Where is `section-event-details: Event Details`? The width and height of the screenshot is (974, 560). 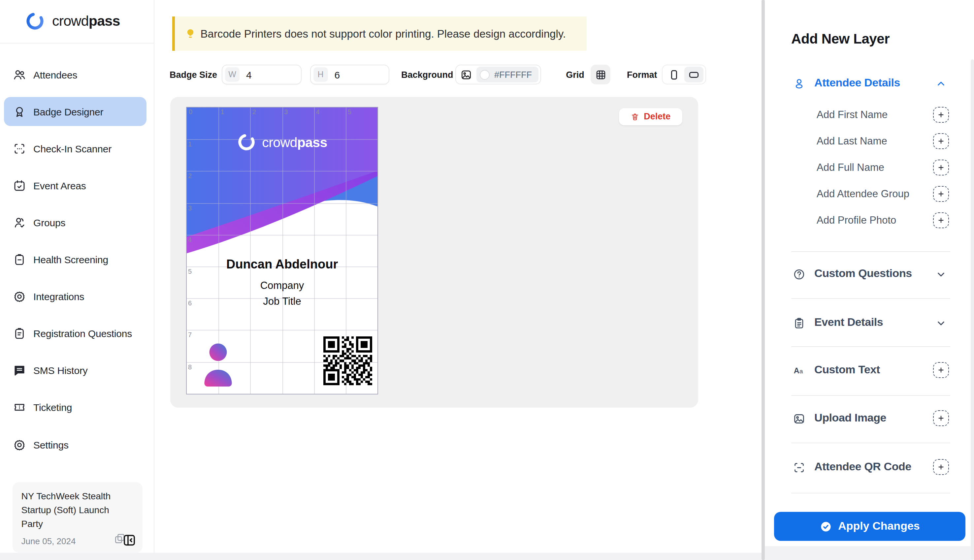
section-event-details: Event Details is located at coordinates (869, 323).